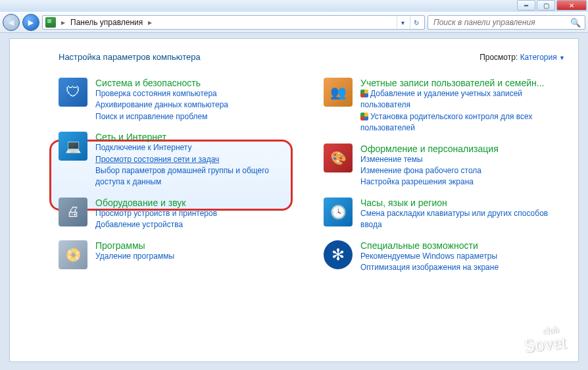 This screenshot has width=588, height=370. I want to click on control-panel-icon, so click(51, 22).